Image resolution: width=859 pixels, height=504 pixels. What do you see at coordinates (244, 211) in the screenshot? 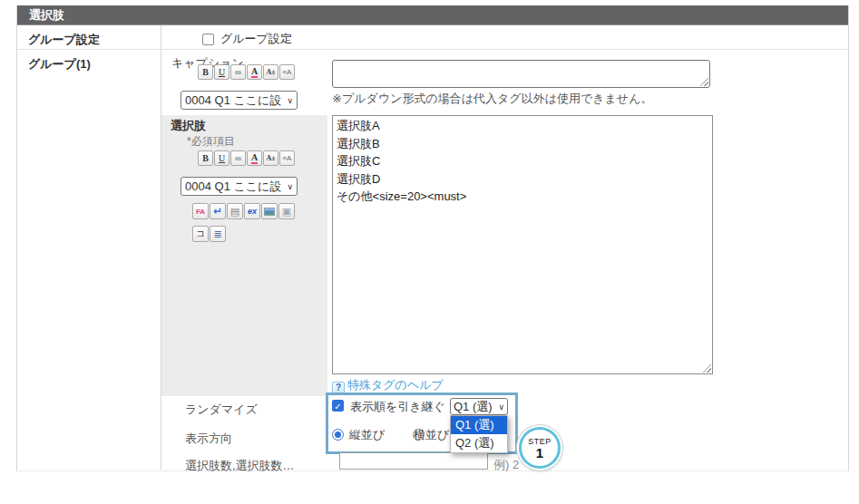
I see `choices-insert-toolbar: FA ↵ ▤ ex ▣` at bounding box center [244, 211].